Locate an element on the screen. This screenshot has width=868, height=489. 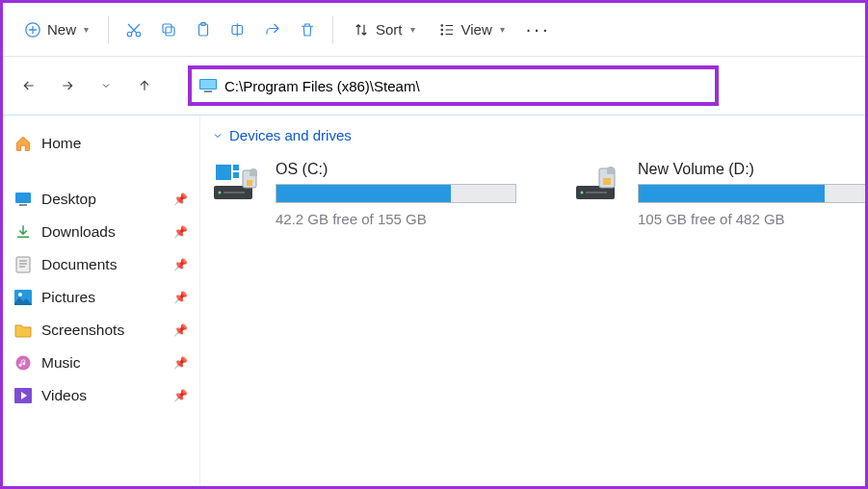
desktop-icon is located at coordinates (23, 199).